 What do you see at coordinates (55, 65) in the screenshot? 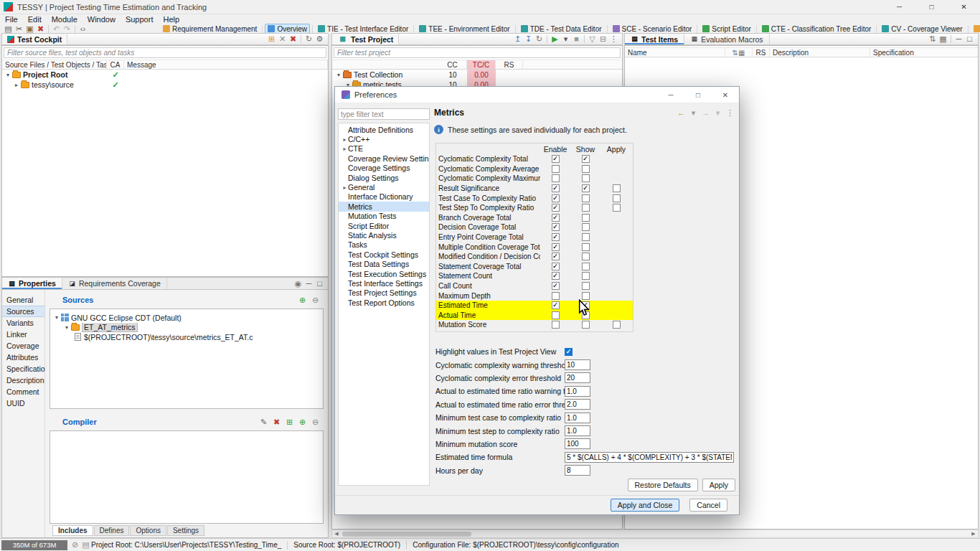
I see `col-source-files: Source Files / Test Objects / Tasks` at bounding box center [55, 65].